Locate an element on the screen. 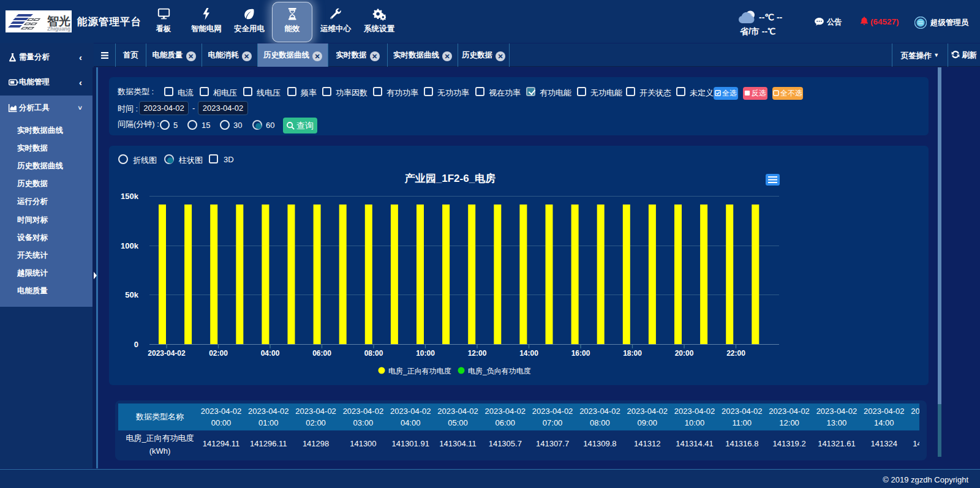 The width and height of the screenshot is (980, 488). svg-text: 04:00 is located at coordinates (271, 353).